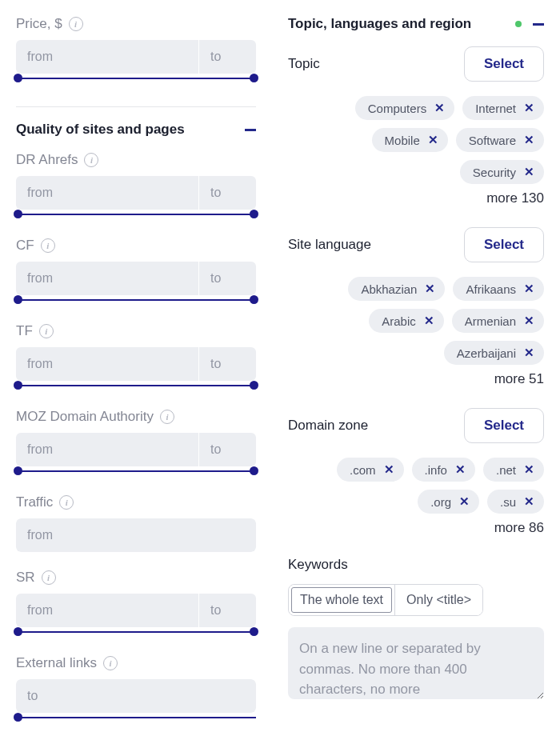 The image size is (560, 756). I want to click on ext-to-input, so click(136, 696).